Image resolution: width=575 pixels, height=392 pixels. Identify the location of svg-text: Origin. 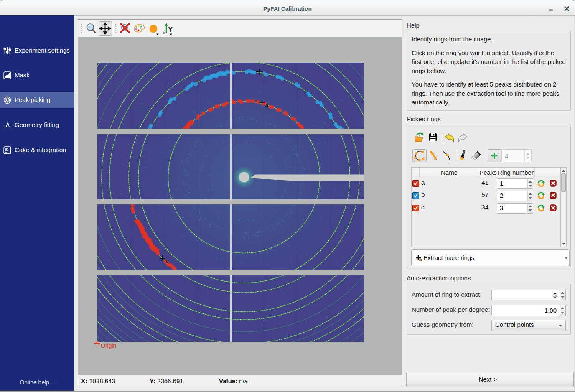
(109, 346).